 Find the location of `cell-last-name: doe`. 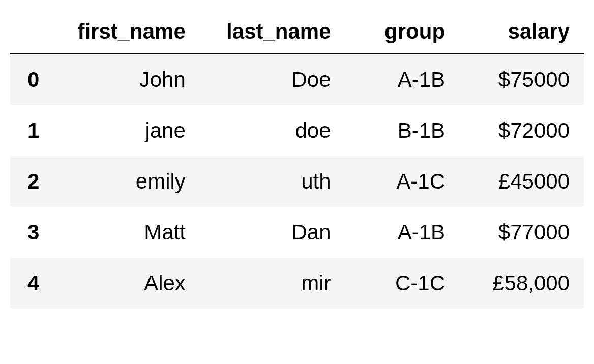

cell-last-name: doe is located at coordinates (273, 131).